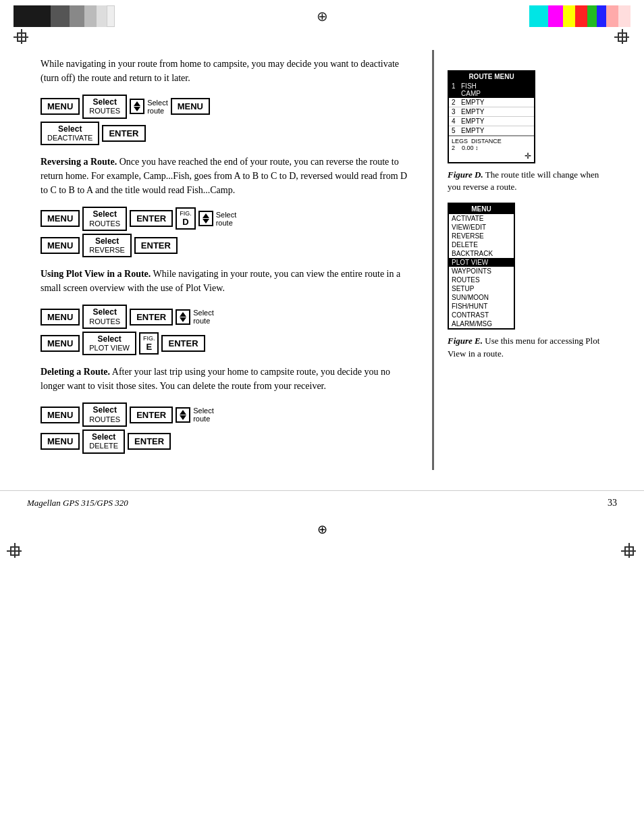  I want to click on reg-mark-top-left, so click(22, 37).